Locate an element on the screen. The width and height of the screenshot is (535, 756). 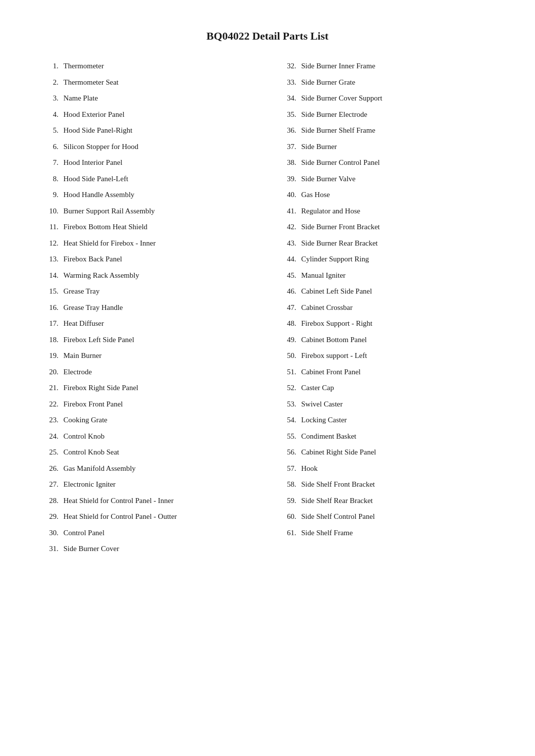
item-number: 10. is located at coordinates (49, 211).